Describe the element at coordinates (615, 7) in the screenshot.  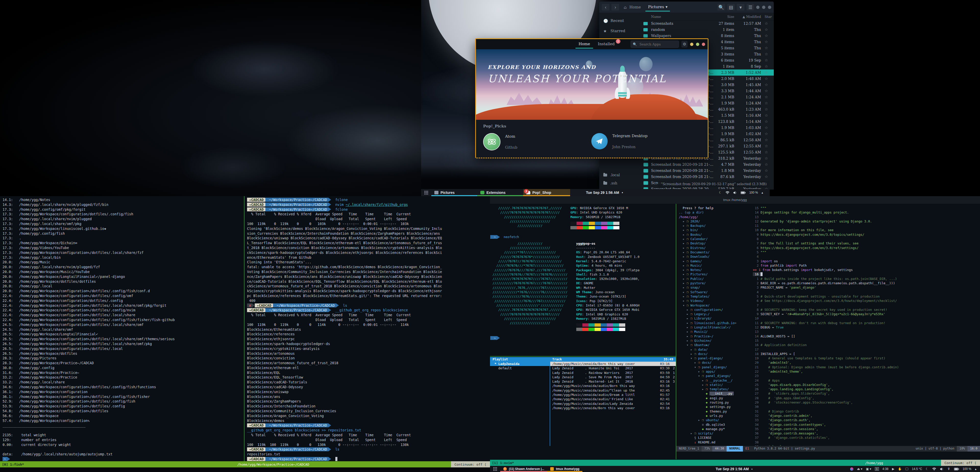
I see `forward-button: ›` at that location.